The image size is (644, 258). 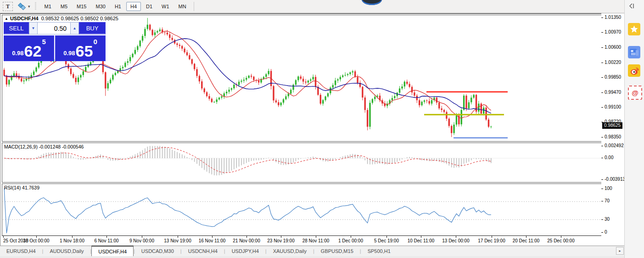 What do you see at coordinates (165, 6) in the screenshot?
I see `timeframe-button-w1: W1` at bounding box center [165, 6].